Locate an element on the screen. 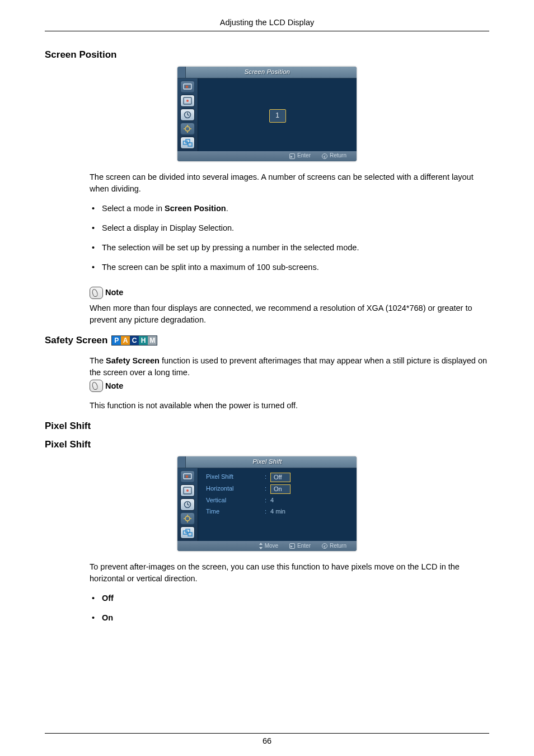 Image resolution: width=534 pixels, height=756 pixels. osd-footer: Enter Return is located at coordinates (267, 156).